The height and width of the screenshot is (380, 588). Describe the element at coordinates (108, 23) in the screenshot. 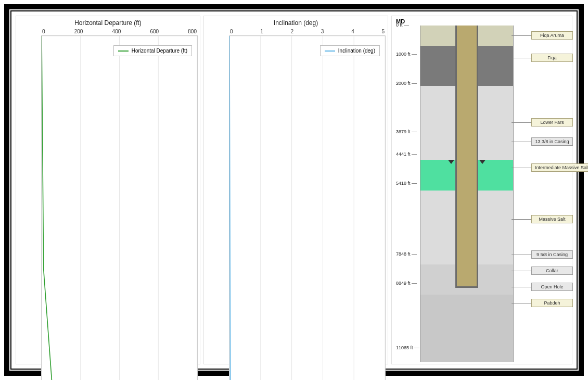

I see `chart-title: Horizontal Departure (ft)` at that location.